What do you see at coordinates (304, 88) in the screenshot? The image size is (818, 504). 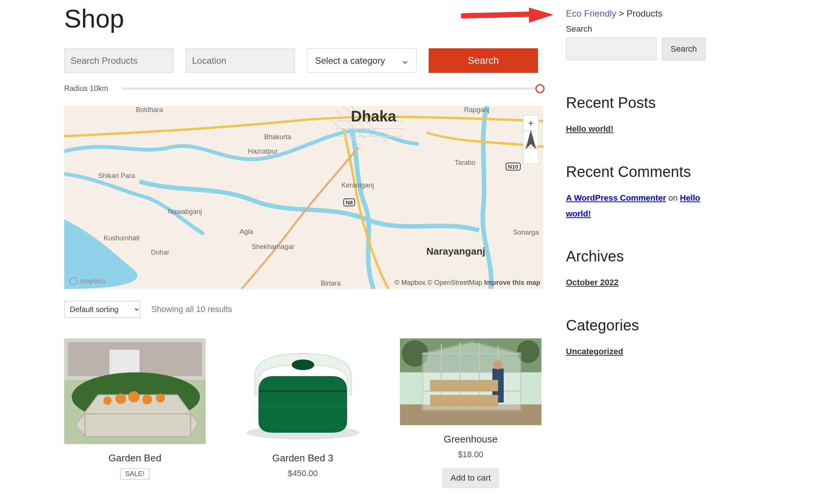 I see `radius-row: Radius 10km` at bounding box center [304, 88].